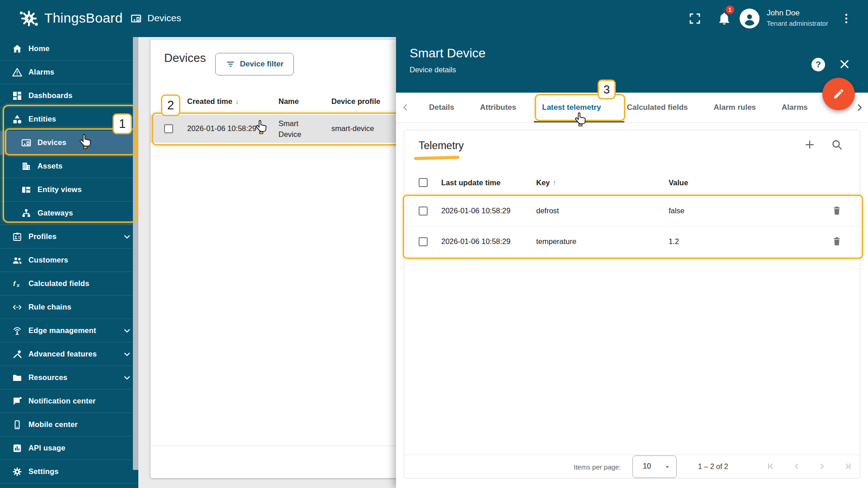  What do you see at coordinates (39, 49) in the screenshot?
I see `sidebar-item-label: Home` at bounding box center [39, 49].